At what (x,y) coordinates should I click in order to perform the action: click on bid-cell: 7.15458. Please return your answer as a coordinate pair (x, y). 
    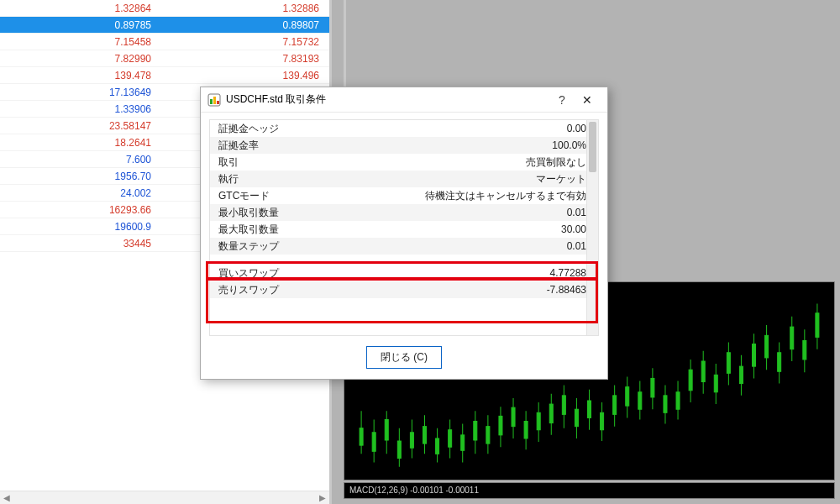
    Looking at the image, I should click on (80, 42).